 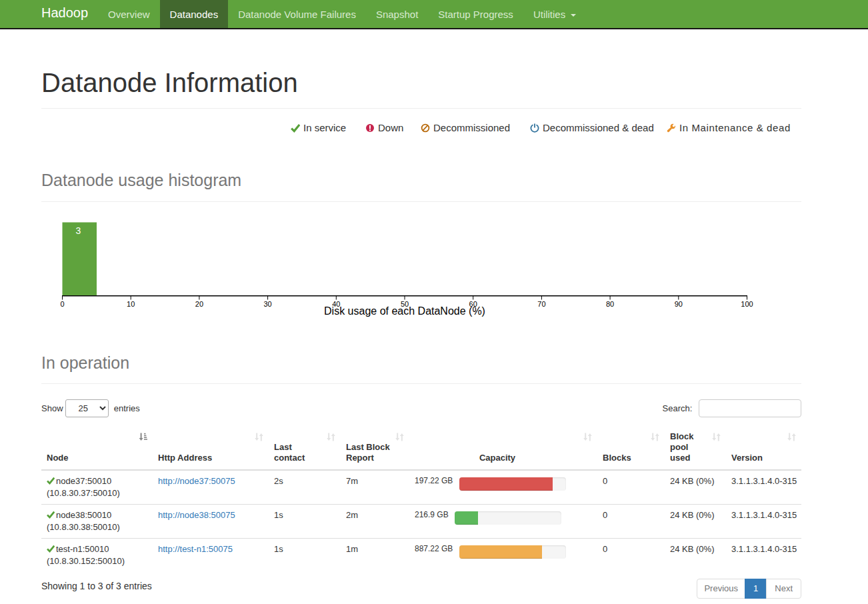 What do you see at coordinates (267, 304) in the screenshot?
I see `svg-text: 30` at bounding box center [267, 304].